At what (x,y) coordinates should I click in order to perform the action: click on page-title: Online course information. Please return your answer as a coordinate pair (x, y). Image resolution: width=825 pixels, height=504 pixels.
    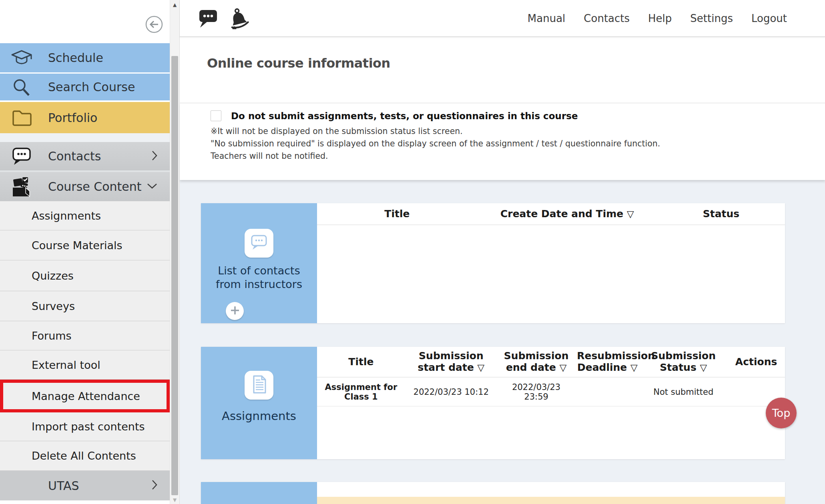
    Looking at the image, I should click on (299, 63).